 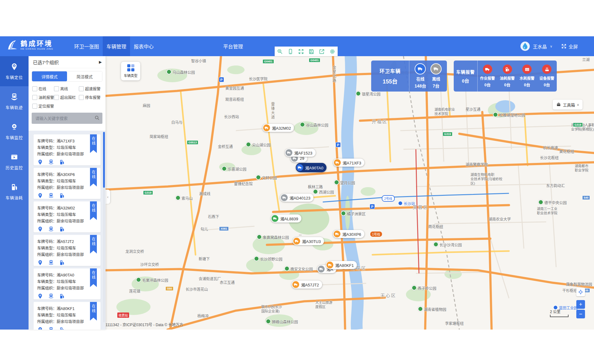 What do you see at coordinates (67, 284) in the screenshot?
I see `vehicle-card: 车牌号码：湘A90TA0车辆类型：垃圾压缩车所属组织：厨余垃圾项目部在线` at bounding box center [67, 284].